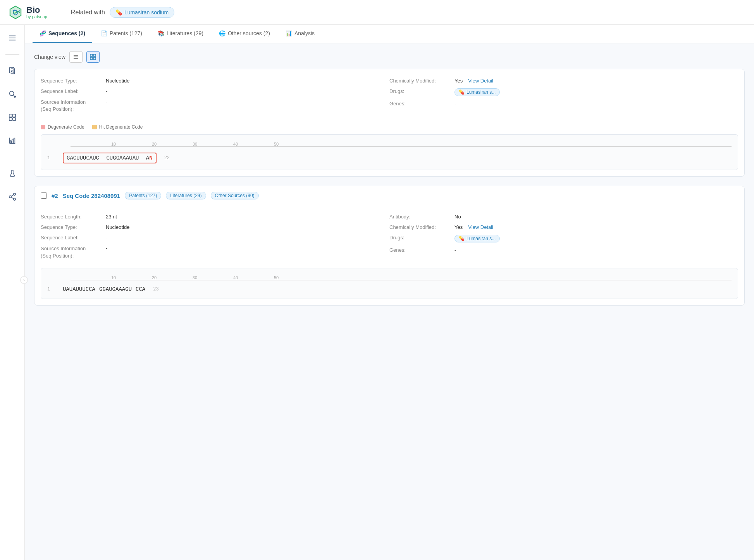 Image resolution: width=754 pixels, height=560 pixels. I want to click on seq2-seq-type-value: Nucleotide, so click(118, 227).